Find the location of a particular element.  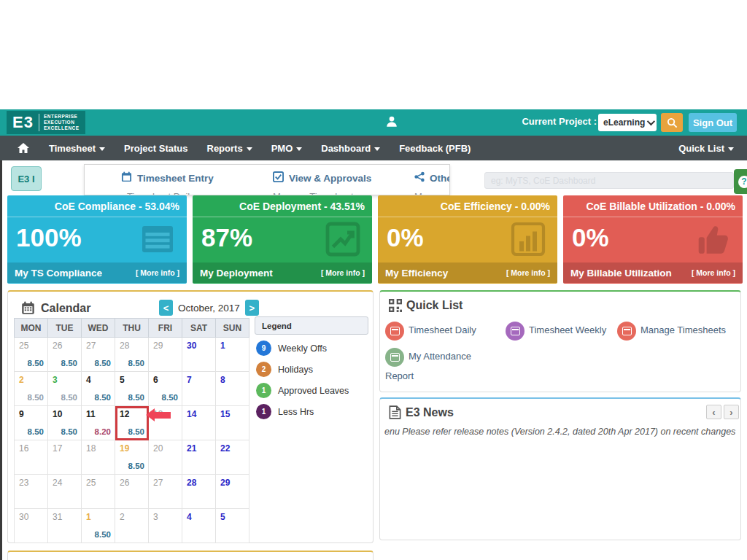

calendar-day-cell-22: 22 is located at coordinates (233, 458).